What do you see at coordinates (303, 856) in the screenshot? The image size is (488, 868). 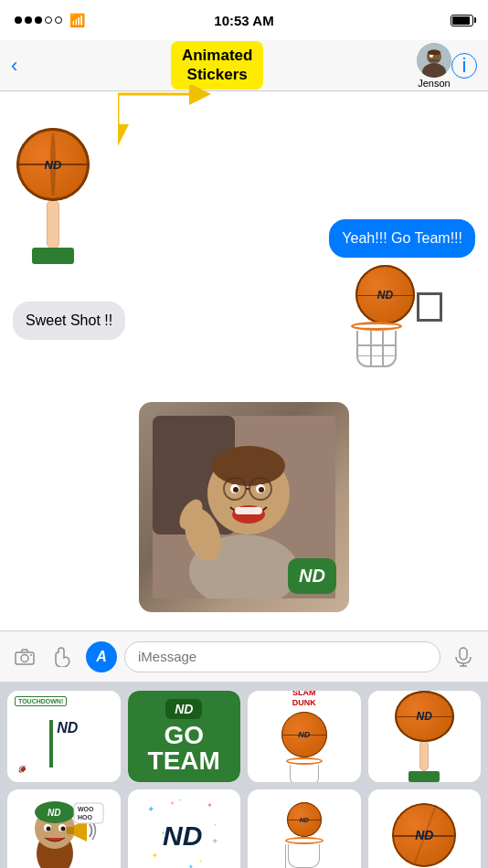 I see `hoop2-net` at bounding box center [303, 856].